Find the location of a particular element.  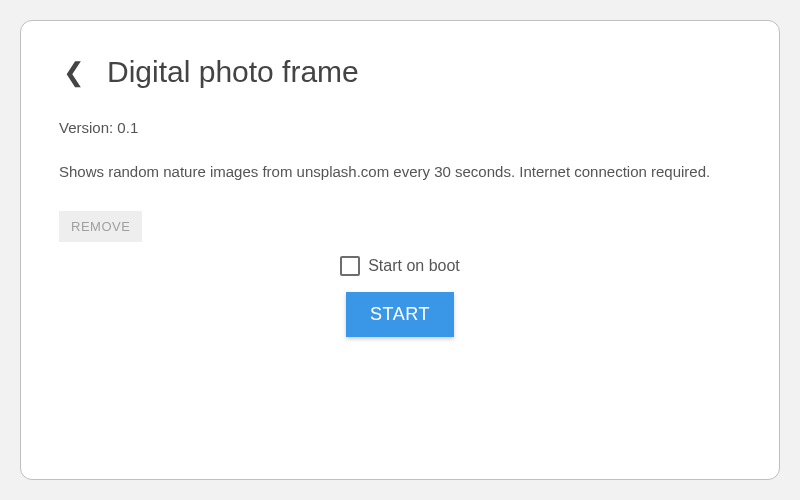

remove-button: REMOVE is located at coordinates (100, 226).